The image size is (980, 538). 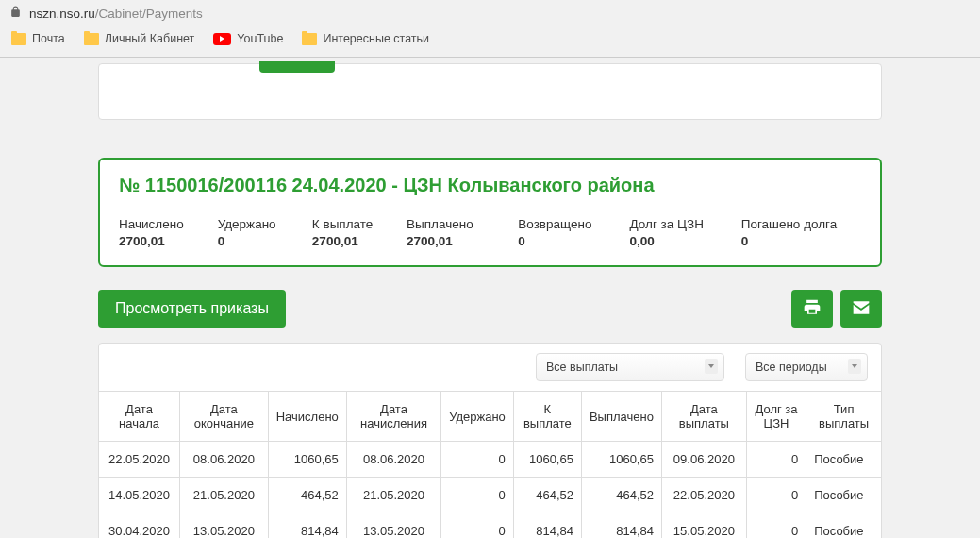 What do you see at coordinates (861, 310) in the screenshot?
I see `mail-icon` at bounding box center [861, 310].